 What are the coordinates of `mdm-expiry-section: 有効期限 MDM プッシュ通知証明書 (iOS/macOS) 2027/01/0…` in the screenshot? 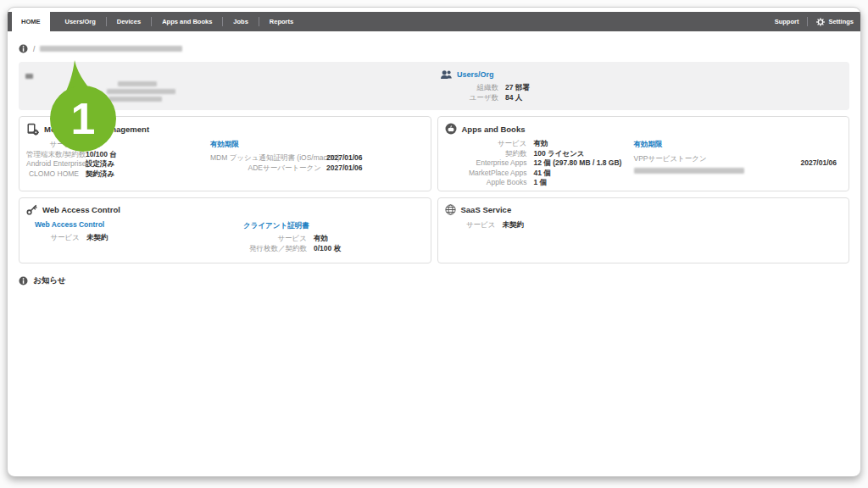 It's located at (287, 153).